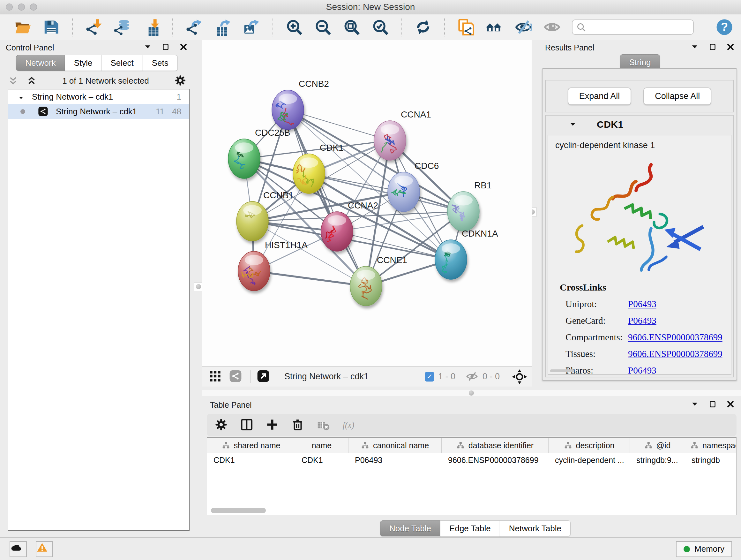 The height and width of the screenshot is (560, 741). I want to click on tab-select: Select, so click(122, 63).